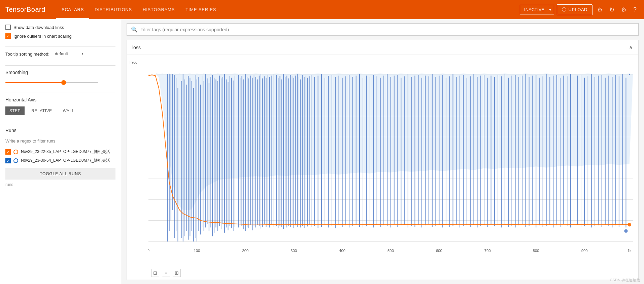 Image resolution: width=644 pixels, height=284 pixels. What do you see at coordinates (64, 83) in the screenshot?
I see `slider-thumb` at bounding box center [64, 83].